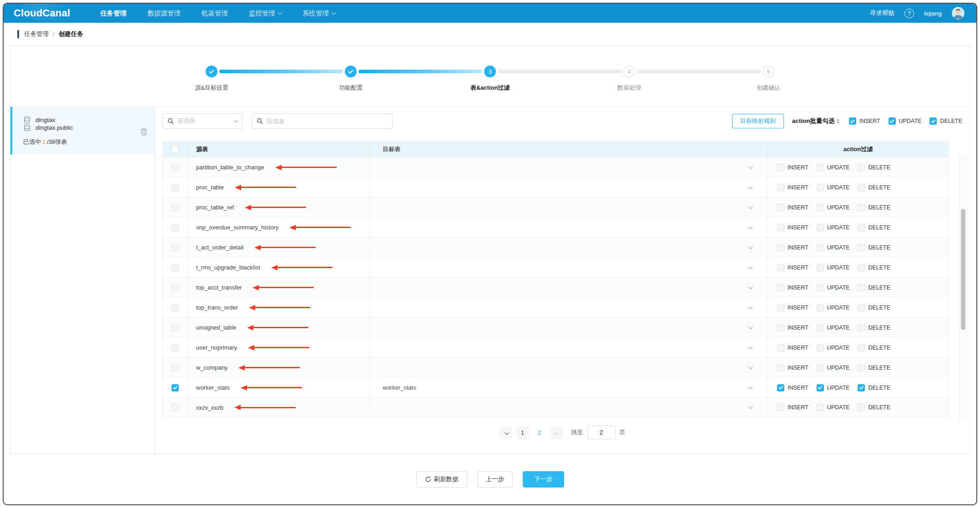  Describe the element at coordinates (543, 479) in the screenshot. I see `next-step-button: 下一步` at that location.